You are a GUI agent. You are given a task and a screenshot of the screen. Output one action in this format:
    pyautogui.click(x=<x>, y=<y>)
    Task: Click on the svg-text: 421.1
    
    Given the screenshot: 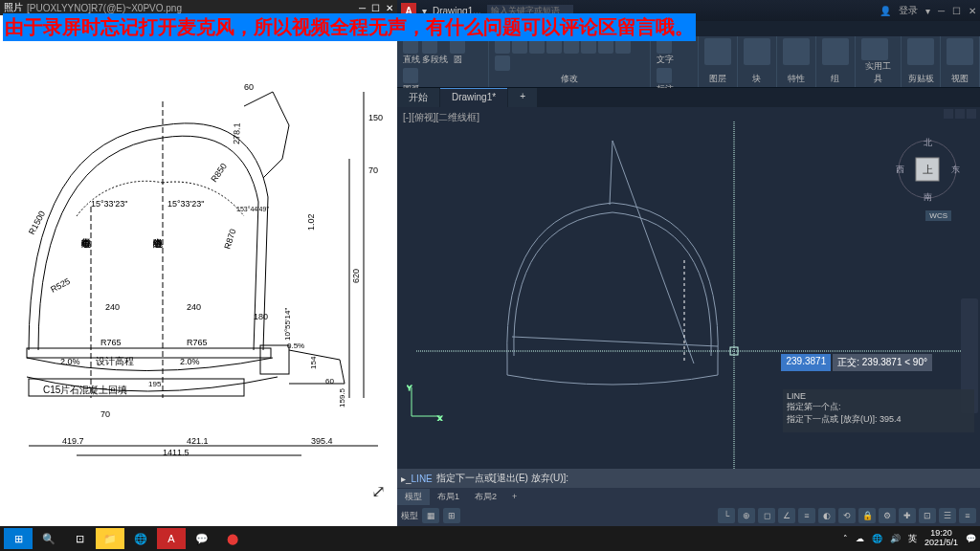 What is the action you would take?
    pyautogui.click(x=197, y=441)
    